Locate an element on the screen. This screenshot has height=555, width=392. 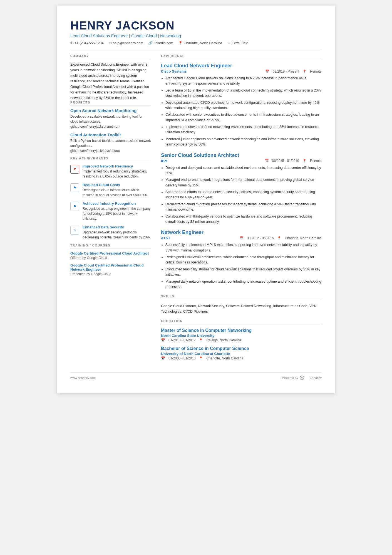
location-icon-2: 📍 is located at coordinates (305, 161).